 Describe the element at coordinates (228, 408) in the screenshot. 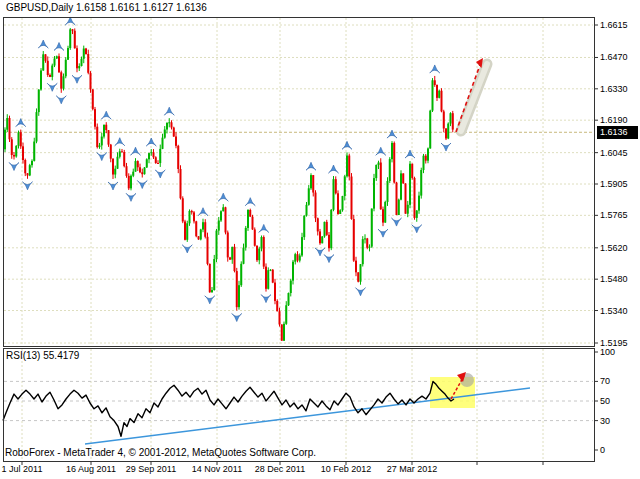

I see `rsi-line` at that location.